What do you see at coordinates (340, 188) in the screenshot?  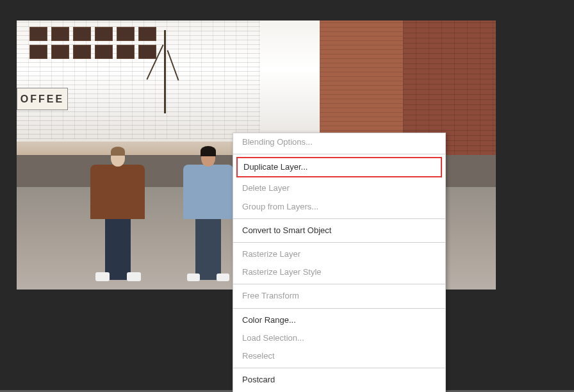 I see `menu-item-delete-layer: Delete Layer` at bounding box center [340, 188].